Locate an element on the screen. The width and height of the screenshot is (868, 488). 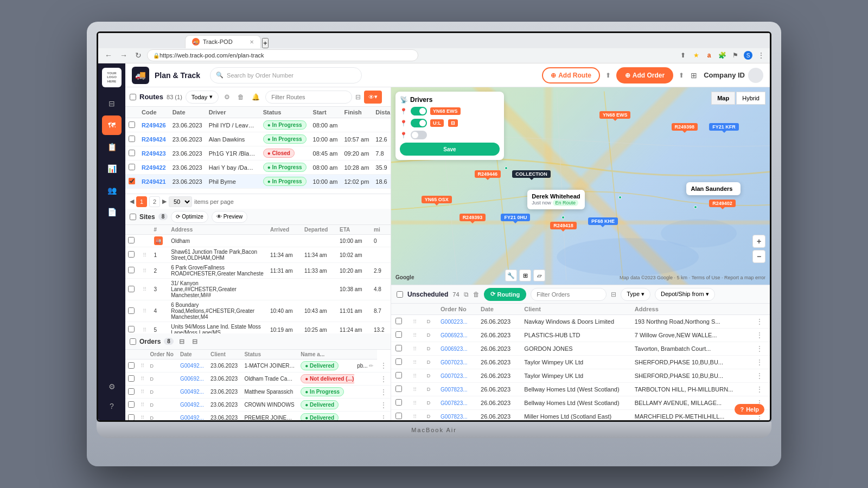
type-dropdown-btn: Type ▾ is located at coordinates (636, 294).